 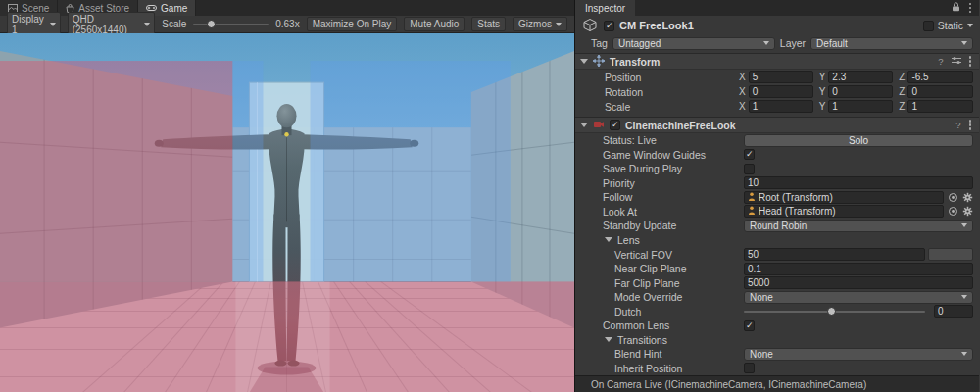 What do you see at coordinates (749, 368) in the screenshot?
I see `inherit-position-checkbox` at bounding box center [749, 368].